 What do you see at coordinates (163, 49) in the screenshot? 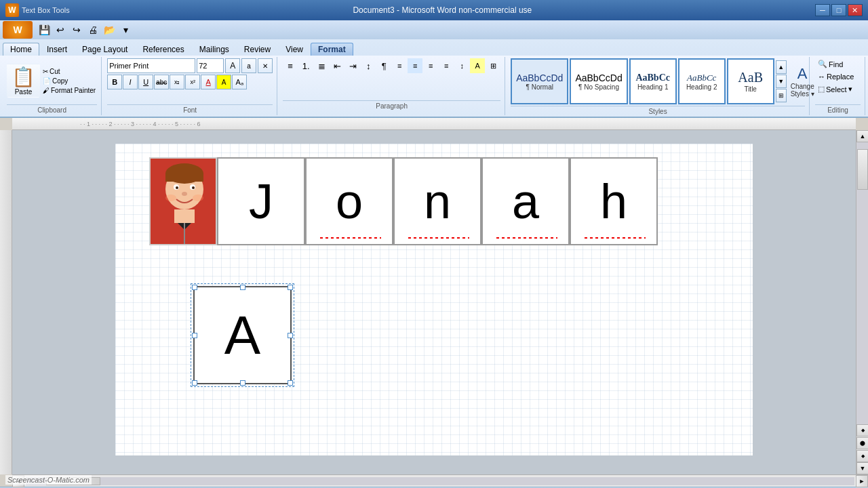
I see `tab-references: References` at bounding box center [163, 49].